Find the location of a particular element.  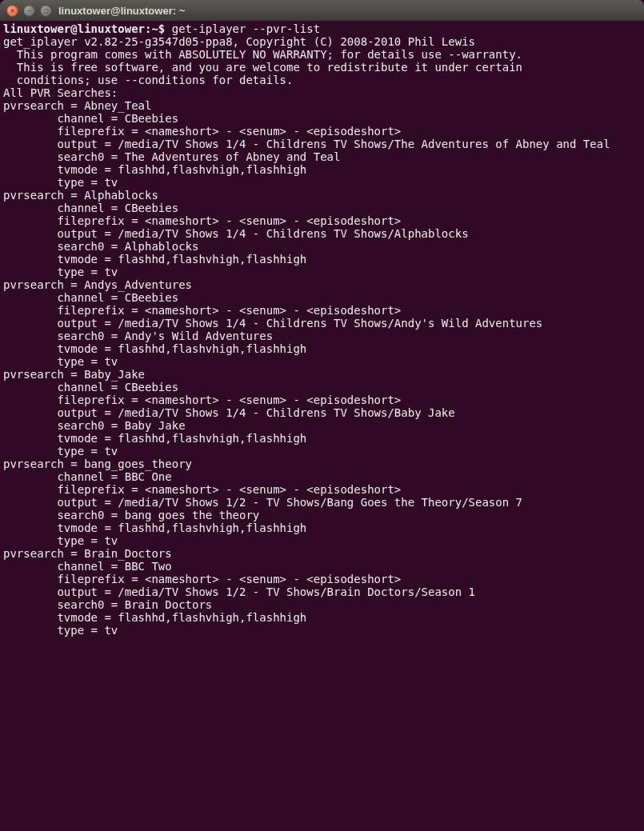

terminal-line: pvrsearch = Alphablocks is located at coordinates (323, 195).